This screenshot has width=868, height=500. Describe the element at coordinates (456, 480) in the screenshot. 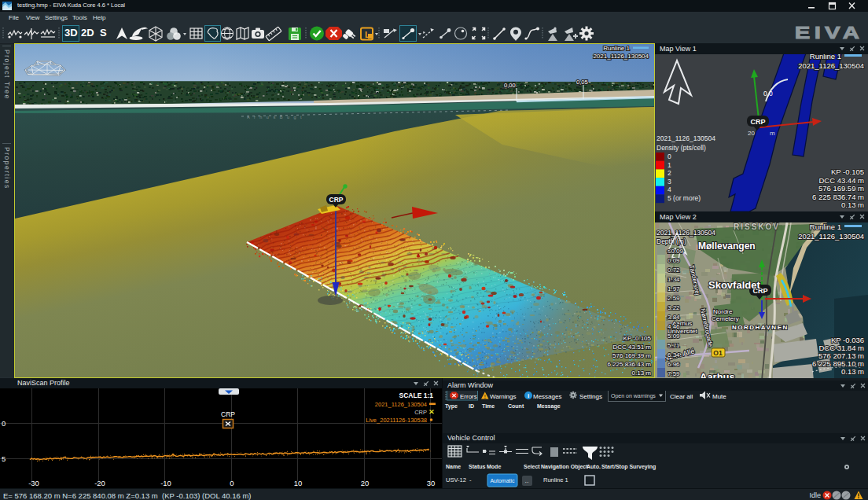

I see `svg-text: USV-12` at that location.